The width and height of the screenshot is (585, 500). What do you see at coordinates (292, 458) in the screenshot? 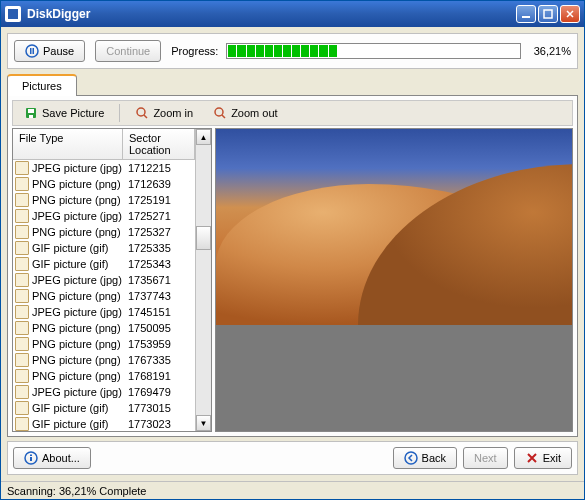
I see `bottom-bar: About... Back Next Exit` at bounding box center [292, 458].